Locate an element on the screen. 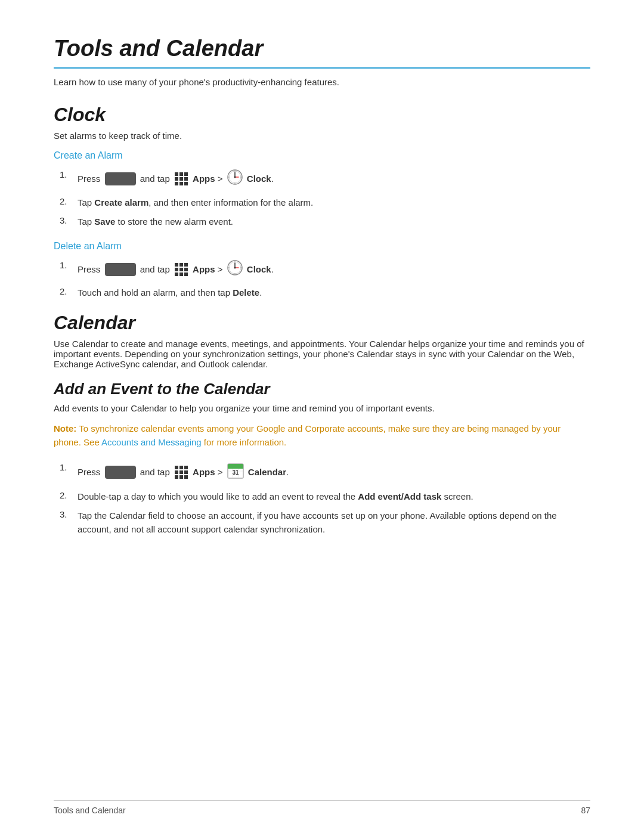  add-event-desc: Add events to your Calendar to help you … is located at coordinates (322, 408).